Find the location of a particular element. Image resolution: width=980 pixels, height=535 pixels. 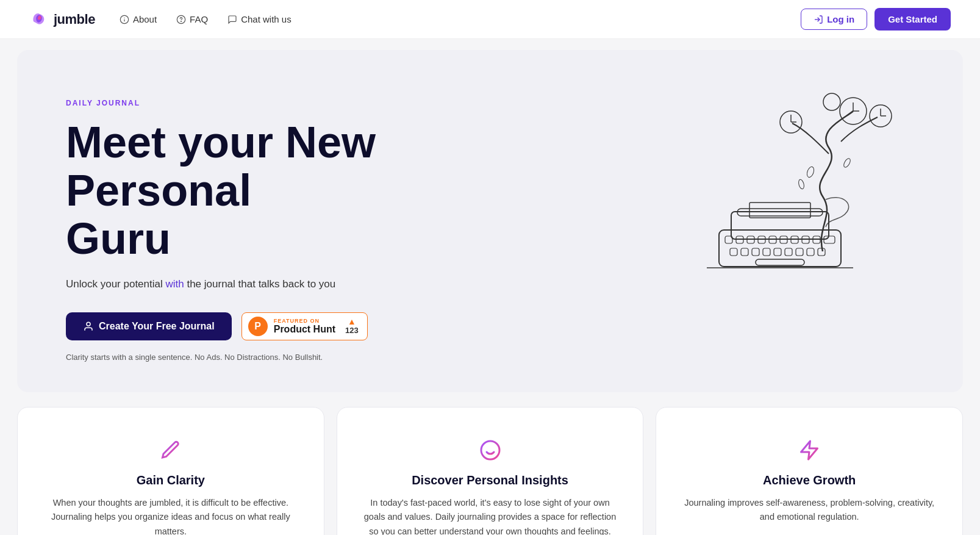

card-clarity: Gain Clarity When your thoughts are jumb… is located at coordinates (171, 471).